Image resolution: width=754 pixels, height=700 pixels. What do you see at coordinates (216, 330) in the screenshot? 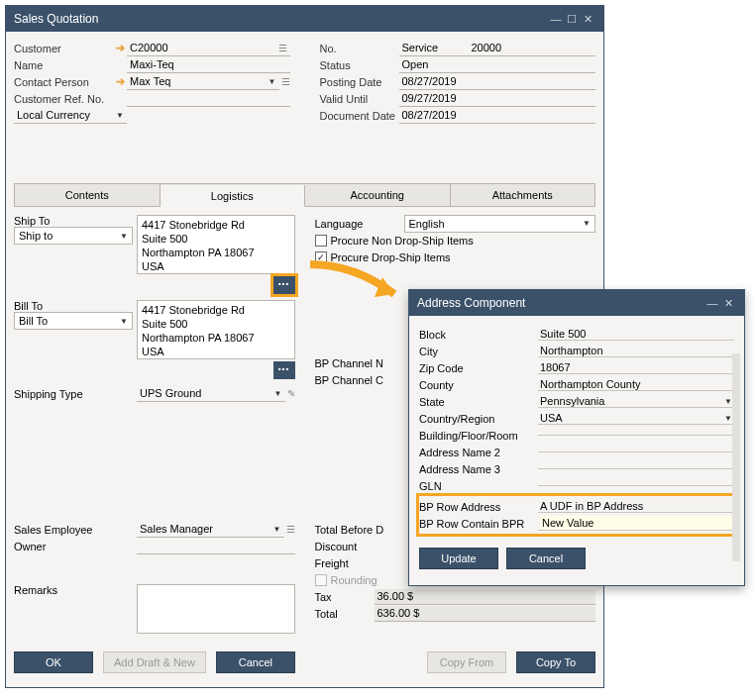
I see `billto-address: 4417 Stonebridge RdSuite 500Northampton …` at bounding box center [216, 330].